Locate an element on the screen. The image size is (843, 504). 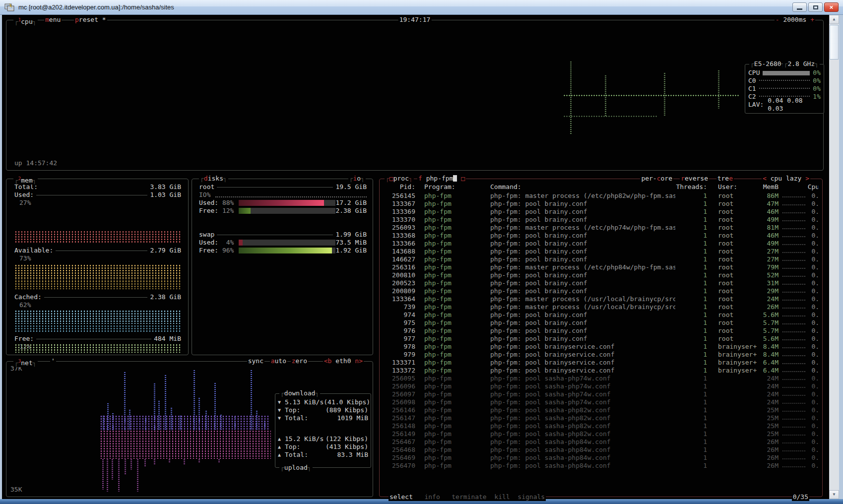
window-title: mc [root@a202.itdeveloper.com.ua]:/home/… is located at coordinates (96, 7).